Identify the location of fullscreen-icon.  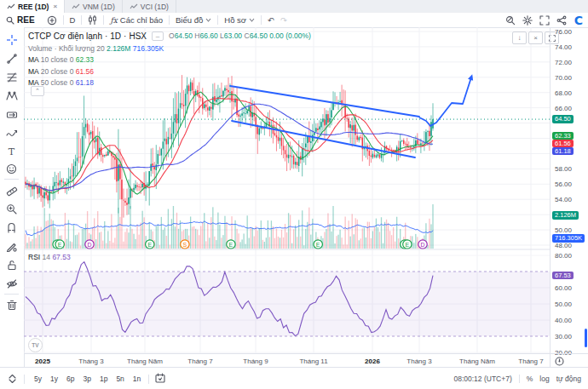
(545, 20).